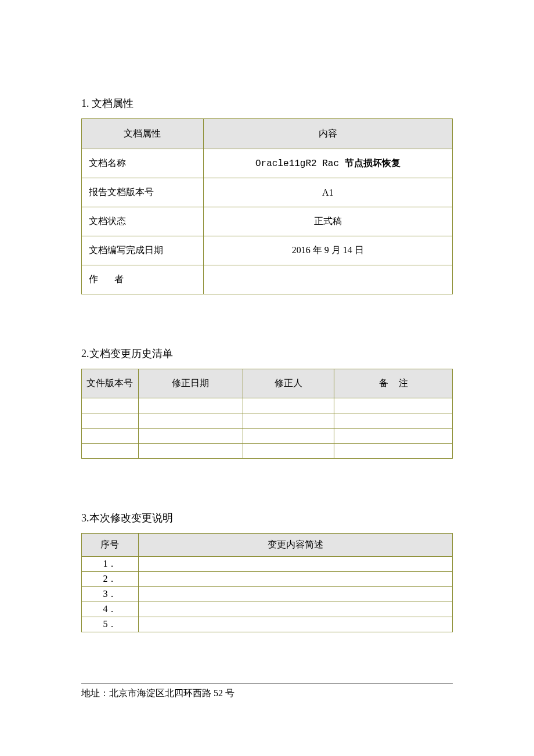 The image size is (534, 756). I want to click on section-2-title: 2.文档变更历史清单, so click(267, 354).